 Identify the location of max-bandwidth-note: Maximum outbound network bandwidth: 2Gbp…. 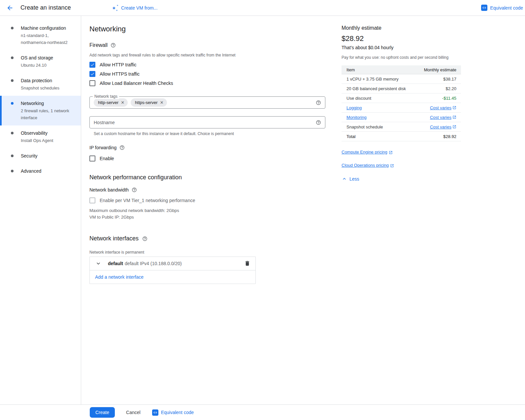
(207, 211).